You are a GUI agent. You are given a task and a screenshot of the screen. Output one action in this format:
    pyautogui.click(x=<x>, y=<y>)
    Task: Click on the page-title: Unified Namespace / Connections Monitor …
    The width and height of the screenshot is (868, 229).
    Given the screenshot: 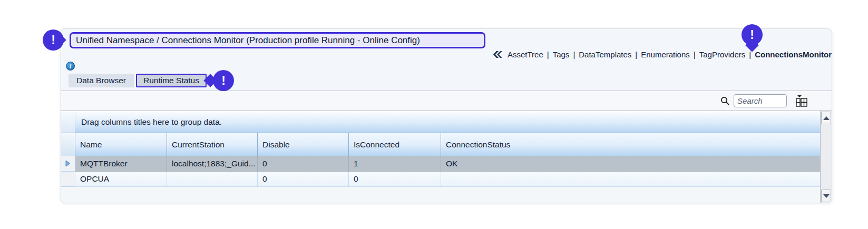 What is the action you would take?
    pyautogui.click(x=277, y=40)
    